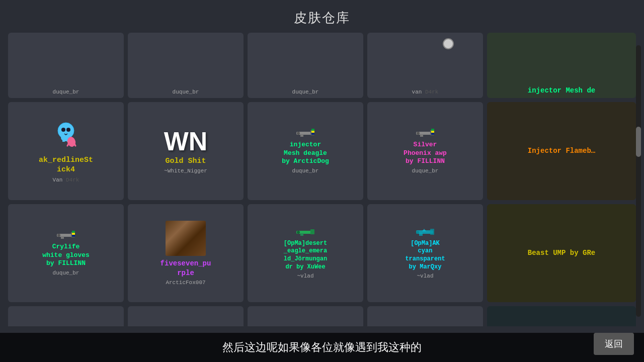 The image size is (644, 362). What do you see at coordinates (561, 151) in the screenshot?
I see `card-injector-flameburst: Injector Flameb…` at bounding box center [561, 151].